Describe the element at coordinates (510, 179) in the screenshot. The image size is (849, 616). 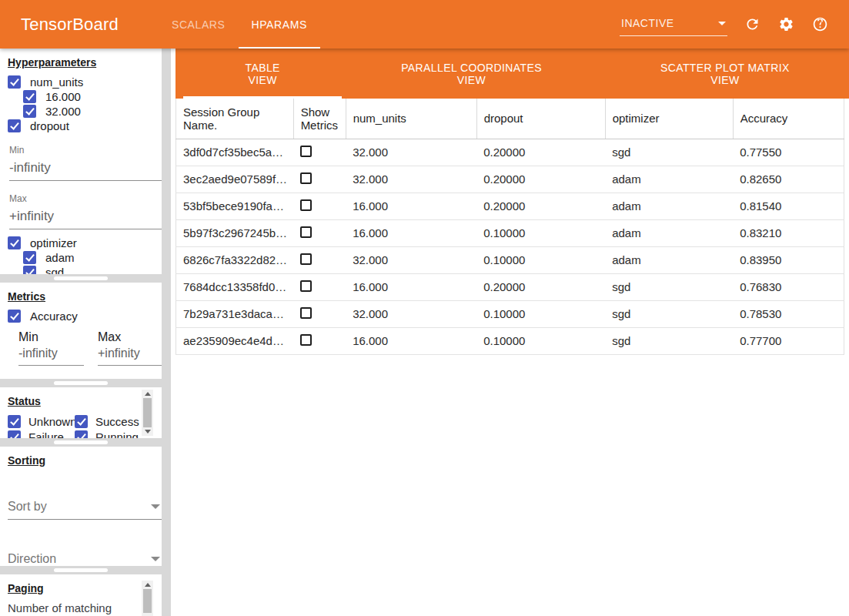
I see `table-row: 3ec2aed9e07589f… 32.000 0.20000 adam 0.8…` at that location.